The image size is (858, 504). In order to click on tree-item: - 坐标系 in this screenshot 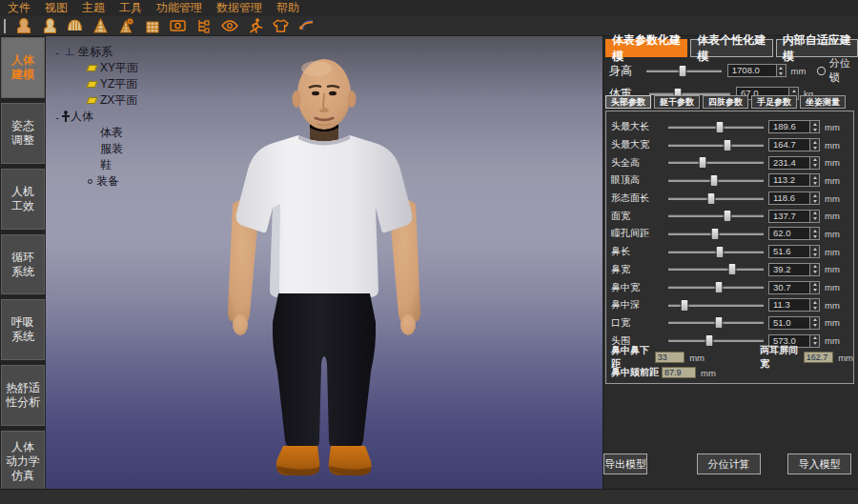, I will do `click(95, 51)`.